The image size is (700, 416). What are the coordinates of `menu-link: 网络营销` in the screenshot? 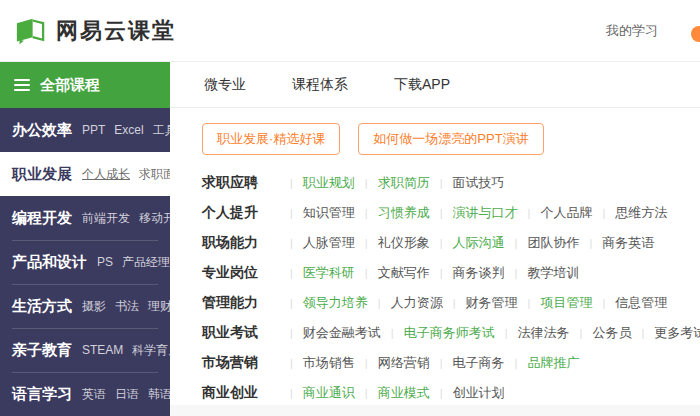 It's located at (404, 363).